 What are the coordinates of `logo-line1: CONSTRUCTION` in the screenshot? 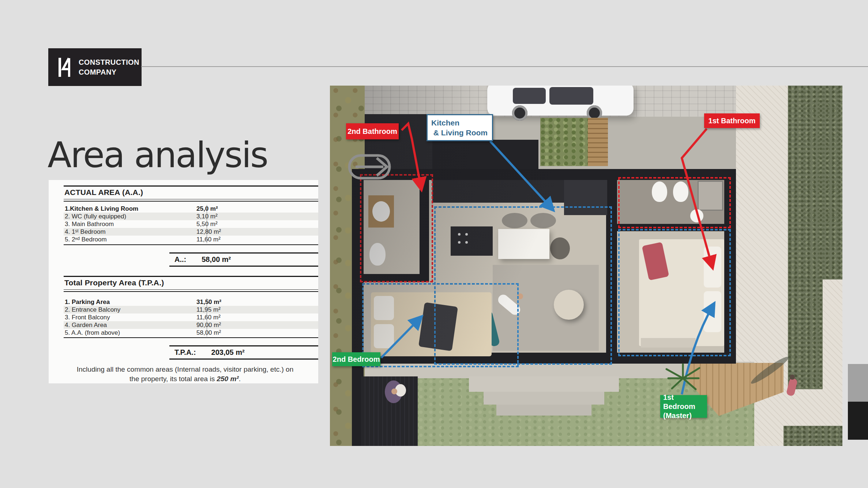 It's located at (109, 62).